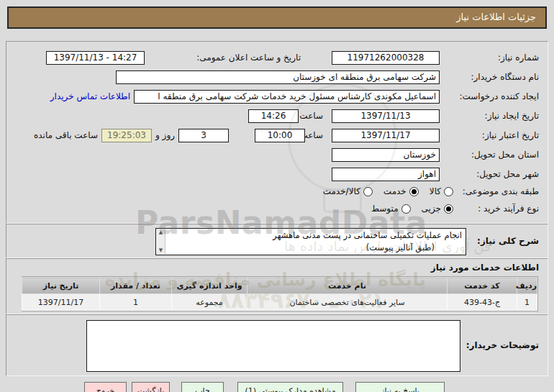 Image resolution: width=554 pixels, height=392 pixels. Describe the element at coordinates (280, 286) in the screenshot. I see `table-header-row: ردیف کد خدمت نام خدمت واحد اندازه گیری ت…` at that location.